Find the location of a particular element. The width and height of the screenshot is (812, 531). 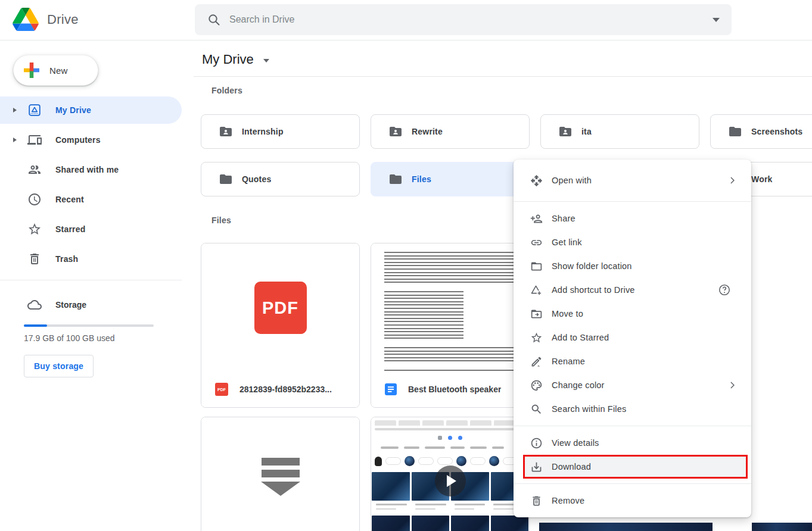

buy-storage-button: Buy storage is located at coordinates (58, 366).